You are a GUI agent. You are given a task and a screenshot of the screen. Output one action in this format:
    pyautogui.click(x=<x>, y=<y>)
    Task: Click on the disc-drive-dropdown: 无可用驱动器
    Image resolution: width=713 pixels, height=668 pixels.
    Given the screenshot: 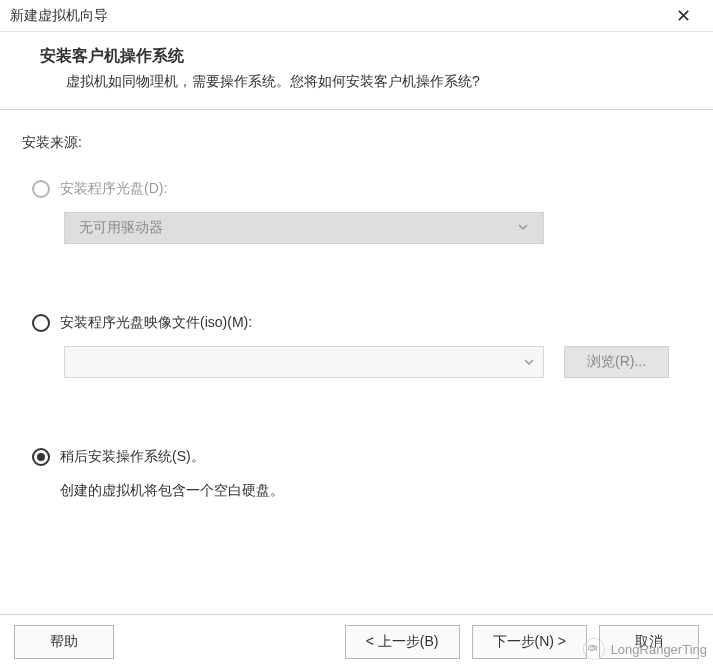 What is the action you would take?
    pyautogui.click(x=304, y=228)
    